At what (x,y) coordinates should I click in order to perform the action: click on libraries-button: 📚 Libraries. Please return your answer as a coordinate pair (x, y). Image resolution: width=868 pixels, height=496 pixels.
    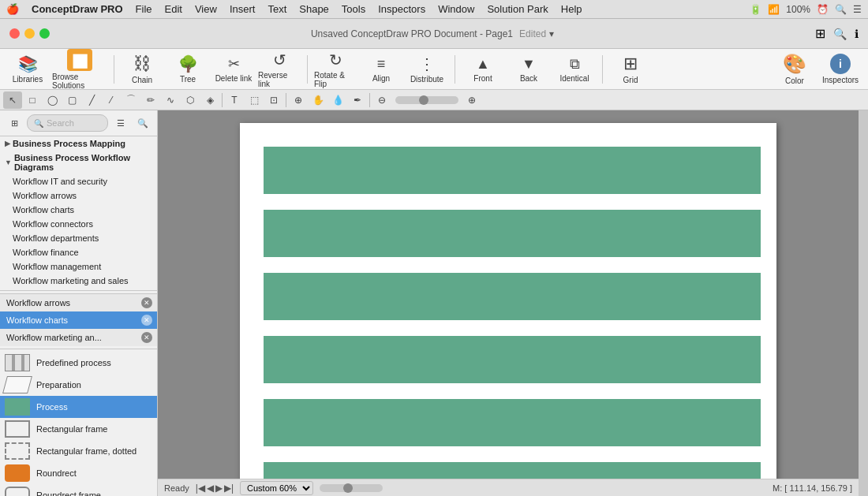
    Looking at the image, I should click on (28, 69).